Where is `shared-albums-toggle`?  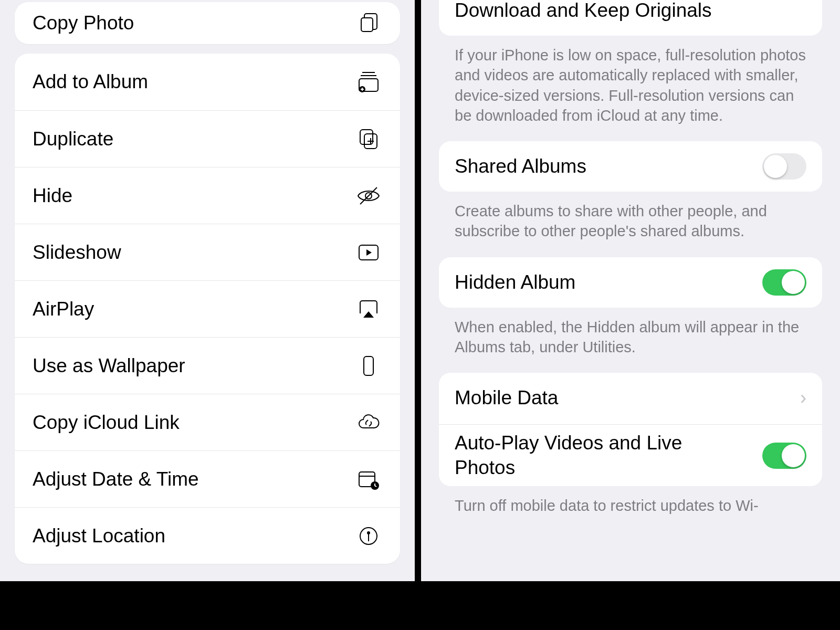
shared-albums-toggle is located at coordinates (784, 166).